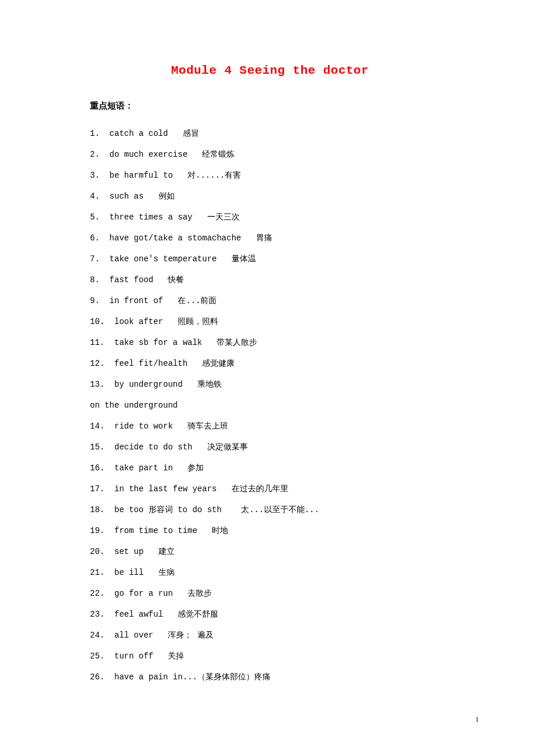 This screenshot has height=756, width=534. Describe the element at coordinates (270, 510) in the screenshot. I see `vocabulary-item: 18. be too 形容词 to do sth 太...以至于不能...` at that location.